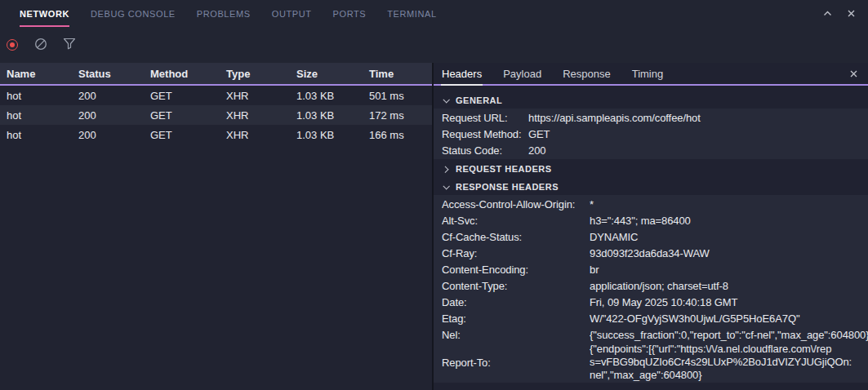 Image resolution: width=868 pixels, height=390 pixels. What do you see at coordinates (698, 150) in the screenshot?
I see `header-value: 200` at bounding box center [698, 150].